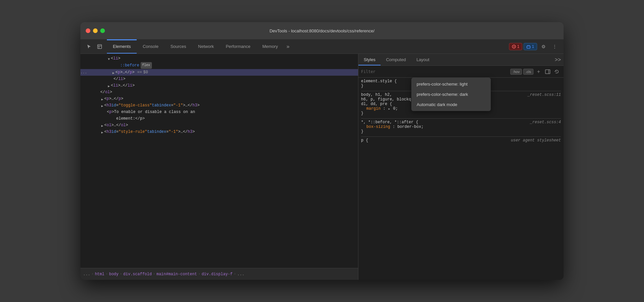 The image size is (644, 302). I want to click on add-style-button: +, so click(539, 72).